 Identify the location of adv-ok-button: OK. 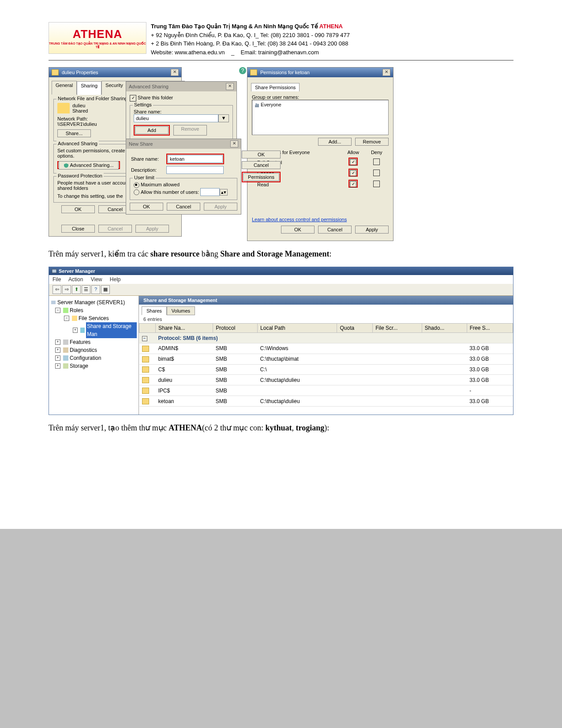
(146, 207).